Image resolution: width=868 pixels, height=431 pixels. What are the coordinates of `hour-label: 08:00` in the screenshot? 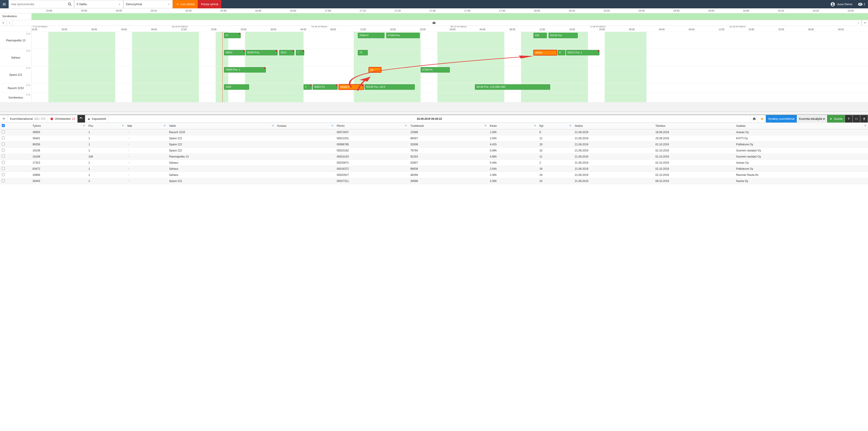 It's located at (524, 30).